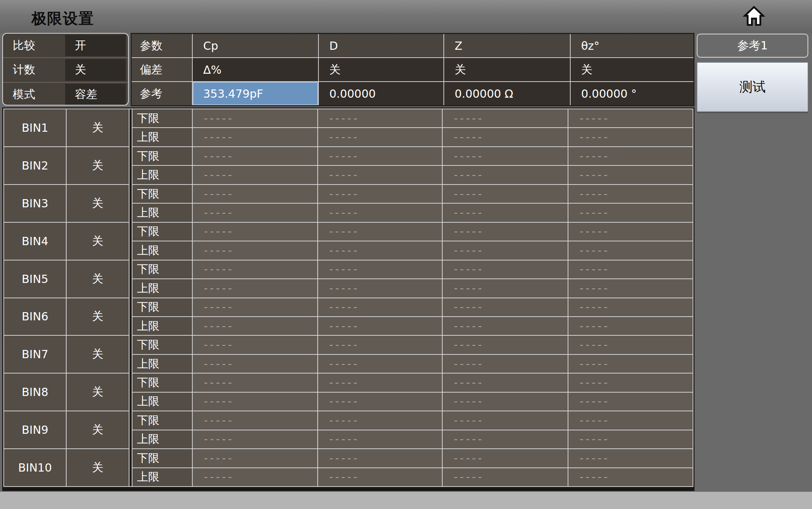  I want to click on reference-cell-theta: 0.00000 °, so click(632, 94).